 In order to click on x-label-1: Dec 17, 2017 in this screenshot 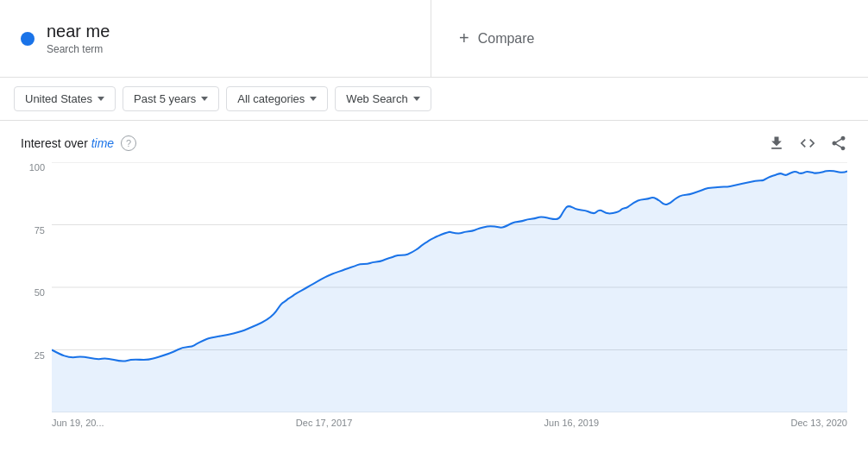, I will do `click(324, 423)`.